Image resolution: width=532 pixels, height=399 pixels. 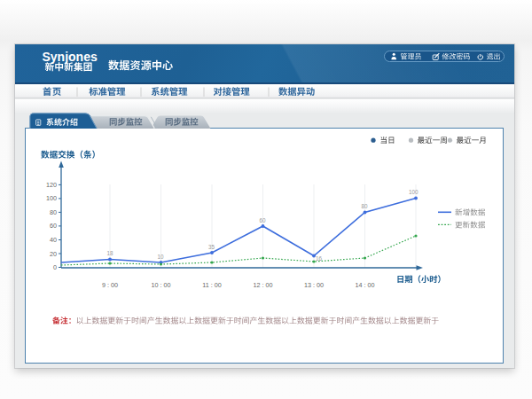 I want to click on svg-text: 0, so click(x=55, y=268).